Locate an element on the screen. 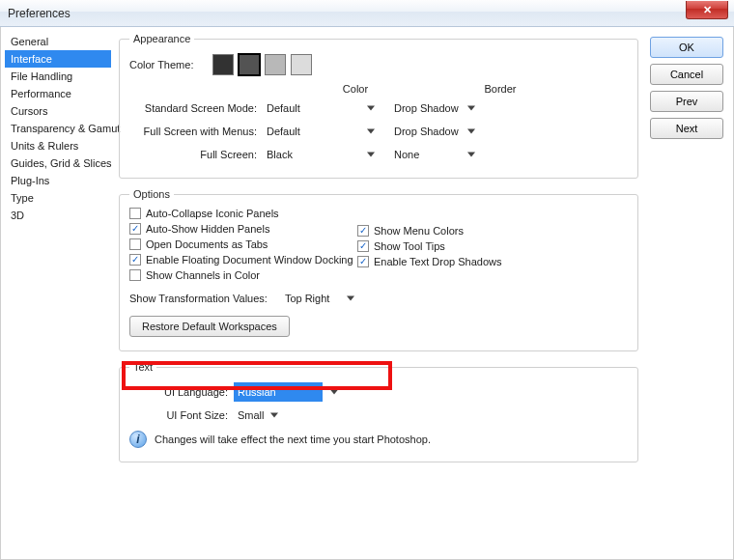 The image size is (734, 560). sidebar-item-interface: Interface is located at coordinates (58, 59).